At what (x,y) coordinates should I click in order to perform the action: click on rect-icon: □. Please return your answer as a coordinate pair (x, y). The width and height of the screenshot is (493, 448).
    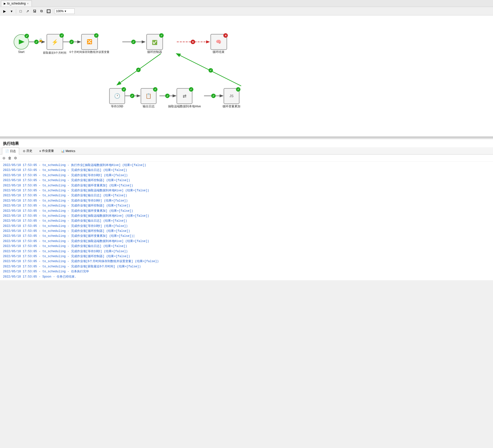
    Looking at the image, I should click on (21, 11).